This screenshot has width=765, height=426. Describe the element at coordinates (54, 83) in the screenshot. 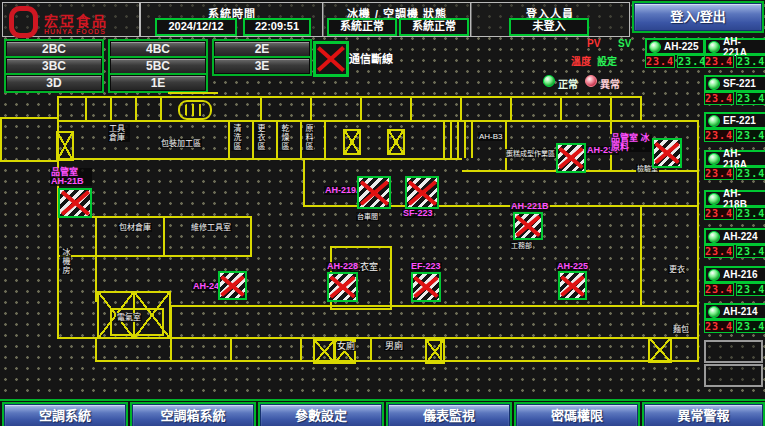

I see `zone-button-3d: 3D` at that location.